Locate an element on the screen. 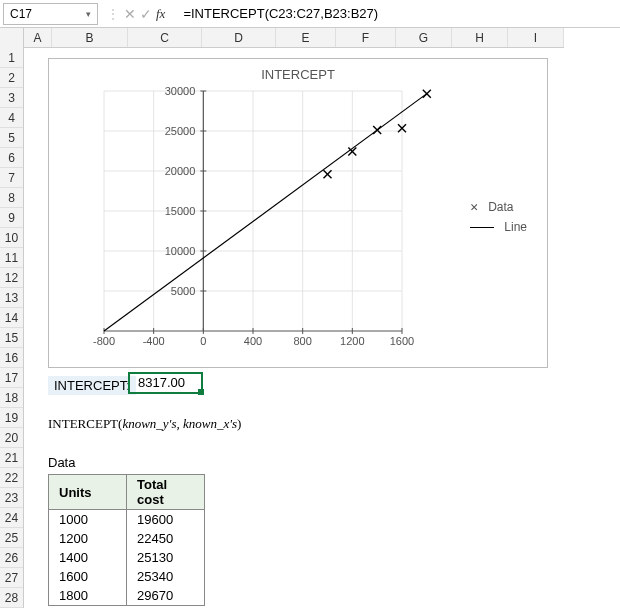  row-header: 26 is located at coordinates (12, 558).